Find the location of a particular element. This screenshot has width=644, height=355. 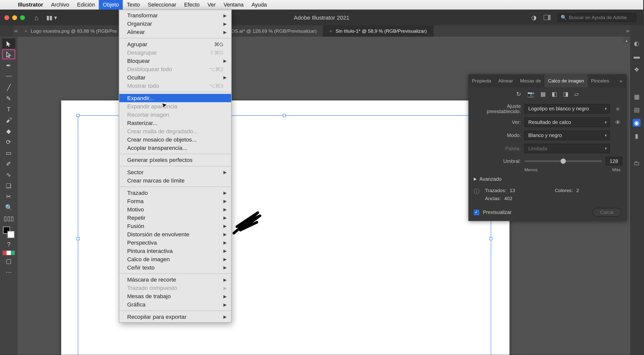

home-icon: ⌂ is located at coordinates (36, 18).